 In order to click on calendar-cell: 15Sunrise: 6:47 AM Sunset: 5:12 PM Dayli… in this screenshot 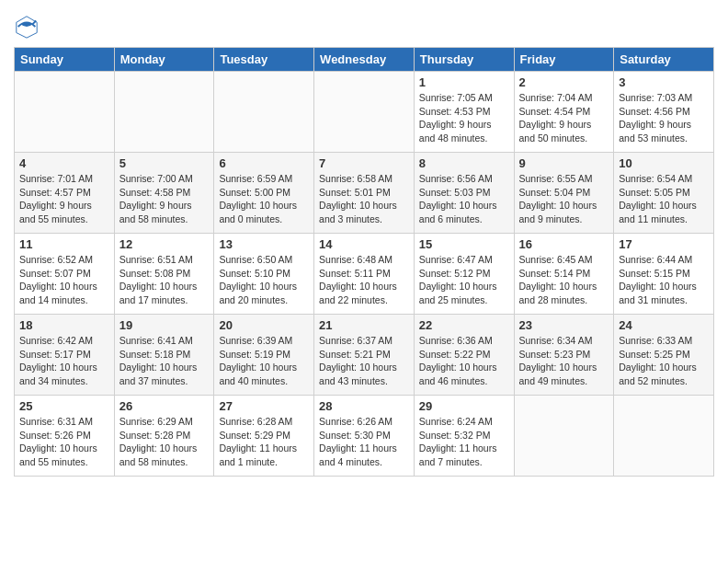, I will do `click(463, 274)`.